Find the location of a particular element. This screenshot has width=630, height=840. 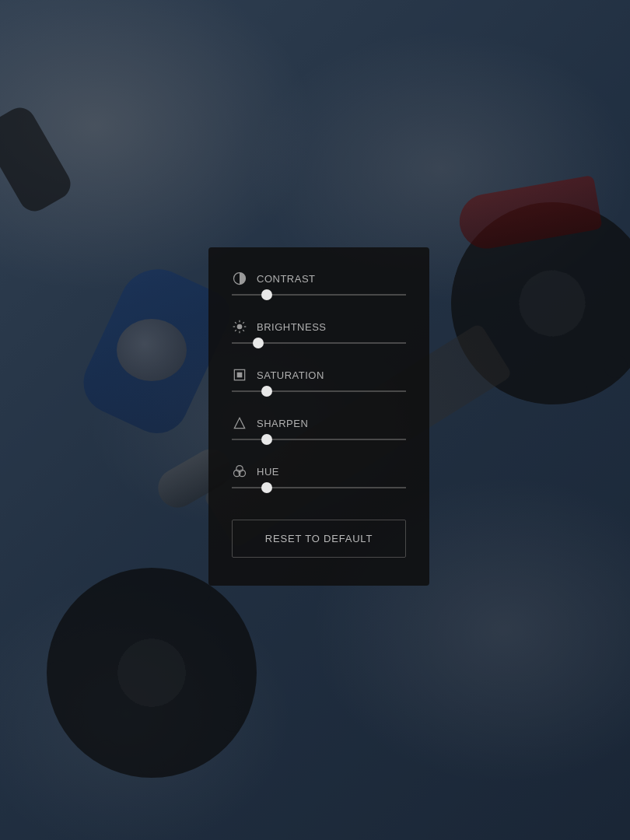

saturation-control: SATURATION is located at coordinates (319, 380).